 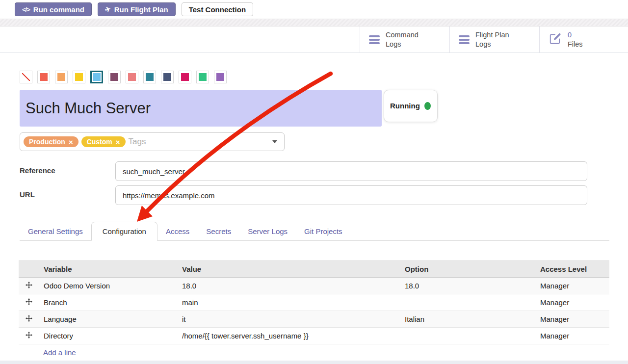 I want to click on record-title-text: Such Much Server, so click(x=88, y=108).